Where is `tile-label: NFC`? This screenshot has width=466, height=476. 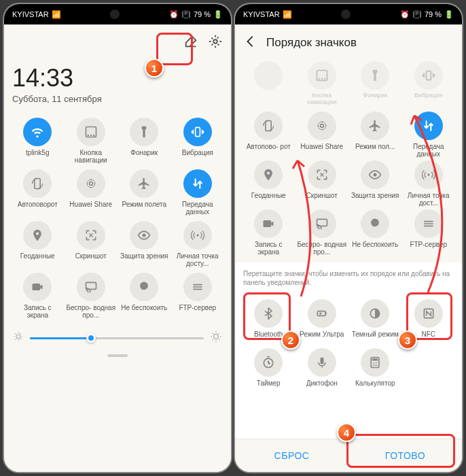
tile-label: NFC is located at coordinates (428, 338).